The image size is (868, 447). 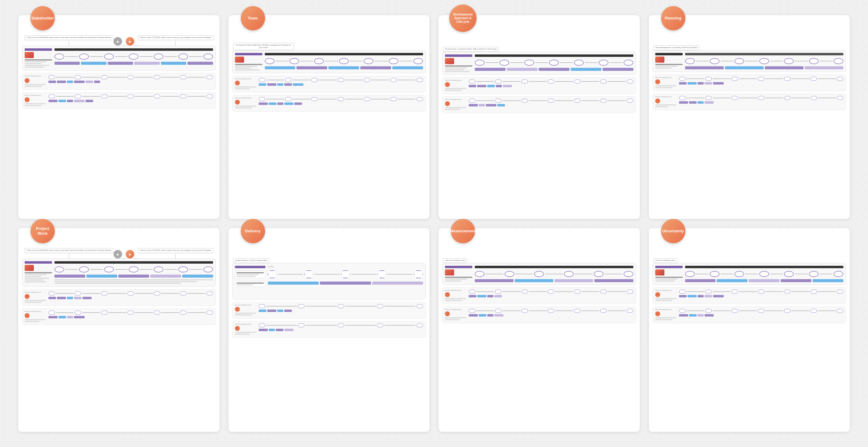 What do you see at coordinates (52, 96) in the screenshot?
I see `spn1` at bounding box center [52, 96].